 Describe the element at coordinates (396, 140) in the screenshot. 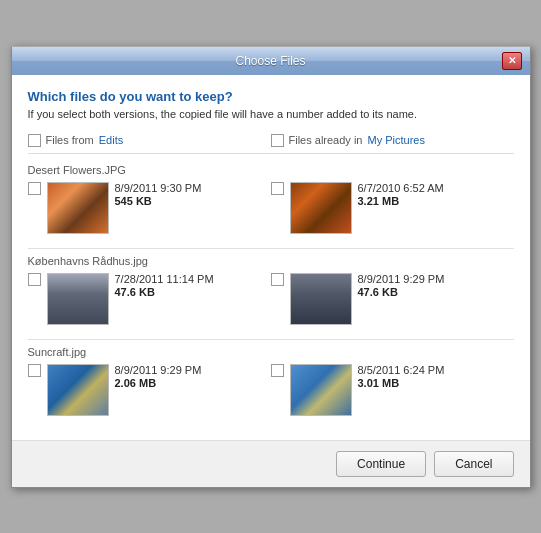

I see `right-col-link: My Pictures` at that location.